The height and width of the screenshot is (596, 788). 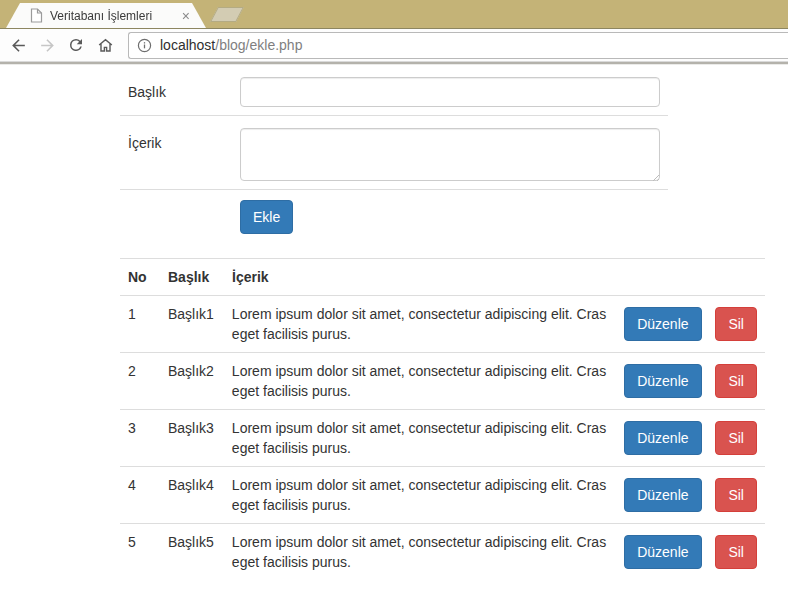 What do you see at coordinates (106, 16) in the screenshot?
I see `browser-tab: Veritabanı İşlemleri ×` at bounding box center [106, 16].